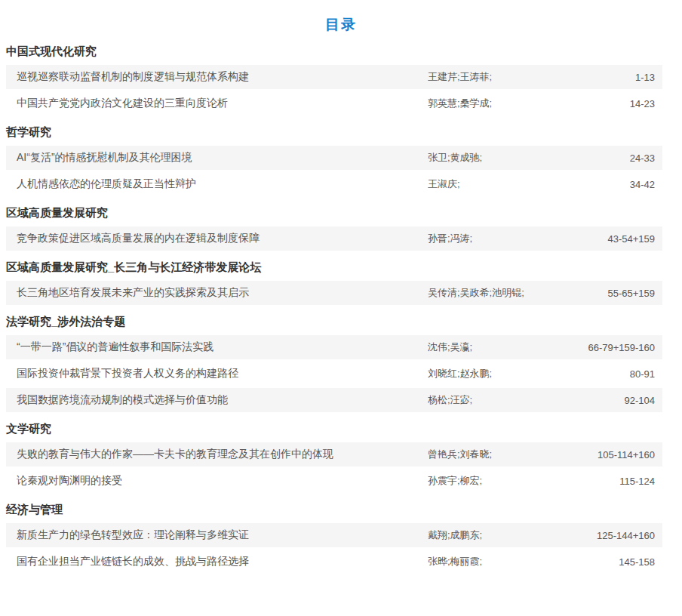 The image size is (682, 616). What do you see at coordinates (334, 548) in the screenshot?
I see `section-rows: 新质生产力的绿色转型效应：理论阐释与多维实证 戴翔;成鹏东; 125-144+1…` at bounding box center [334, 548].